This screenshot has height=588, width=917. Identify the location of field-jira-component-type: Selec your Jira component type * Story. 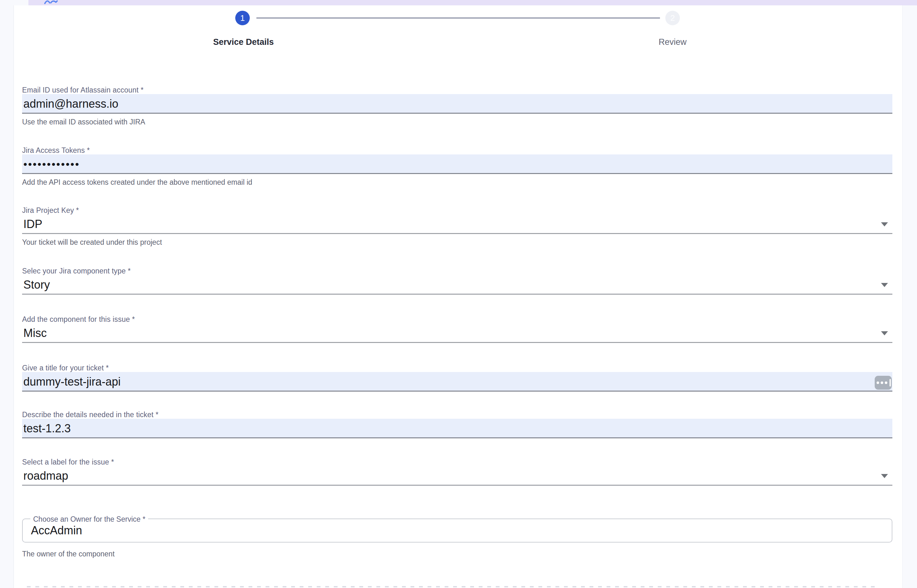
(457, 281).